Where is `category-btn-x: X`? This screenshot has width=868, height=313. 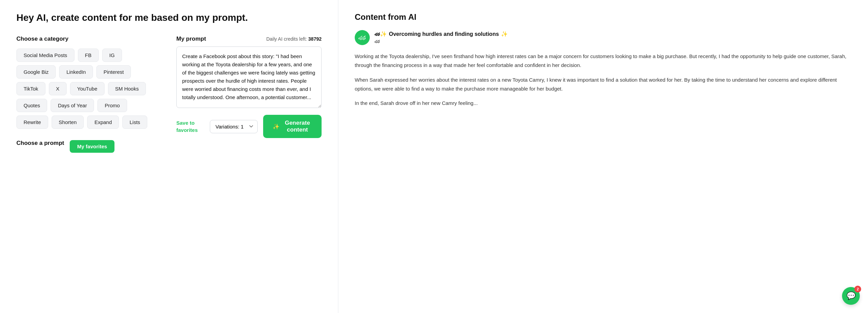
category-btn-x: X is located at coordinates (58, 89).